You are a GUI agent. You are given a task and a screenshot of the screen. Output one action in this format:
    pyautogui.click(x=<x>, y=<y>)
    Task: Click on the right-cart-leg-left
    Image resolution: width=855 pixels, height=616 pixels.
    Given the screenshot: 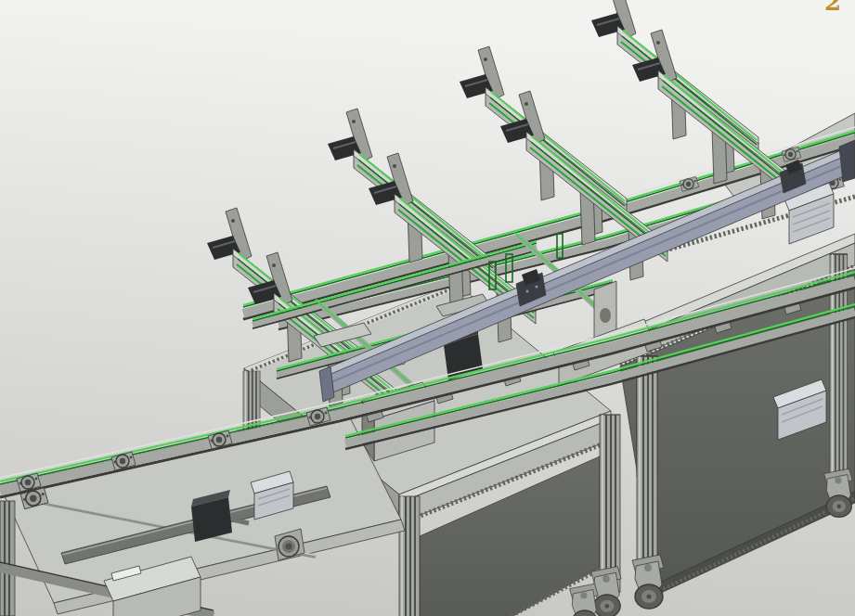 What is the action you would take?
    pyautogui.click(x=647, y=469)
    